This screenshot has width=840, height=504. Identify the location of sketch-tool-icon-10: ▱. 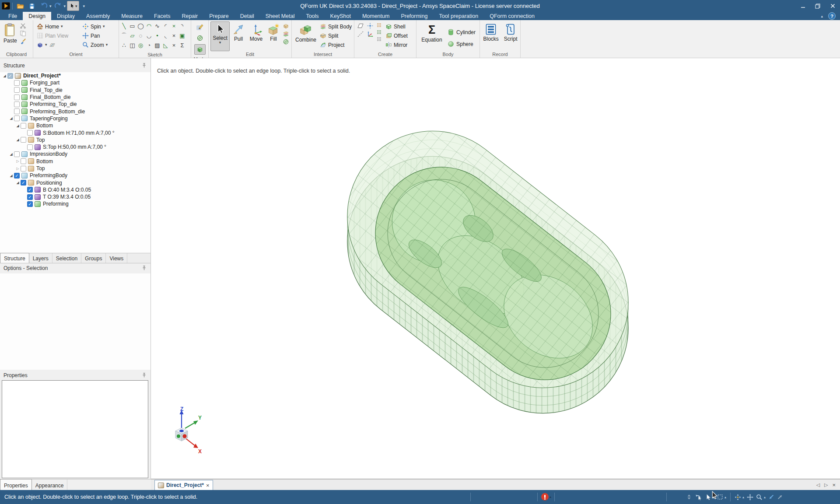
(132, 36).